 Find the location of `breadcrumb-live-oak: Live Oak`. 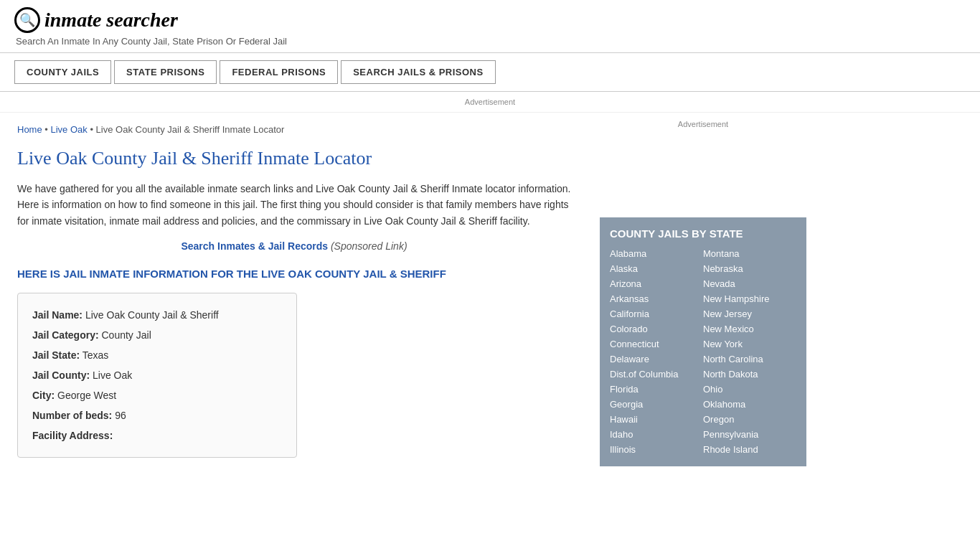

breadcrumb-live-oak: Live Oak is located at coordinates (69, 129).